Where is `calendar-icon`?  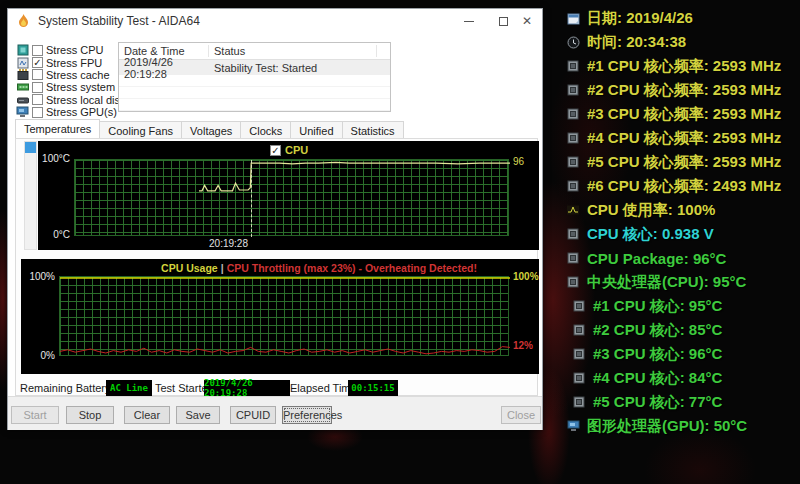 calendar-icon is located at coordinates (573, 18).